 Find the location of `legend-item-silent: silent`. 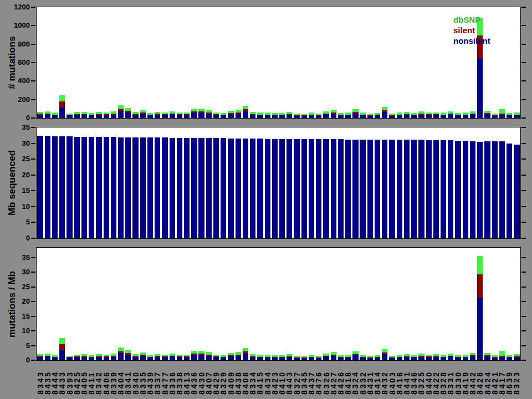

legend-item-silent: silent is located at coordinates (472, 30).